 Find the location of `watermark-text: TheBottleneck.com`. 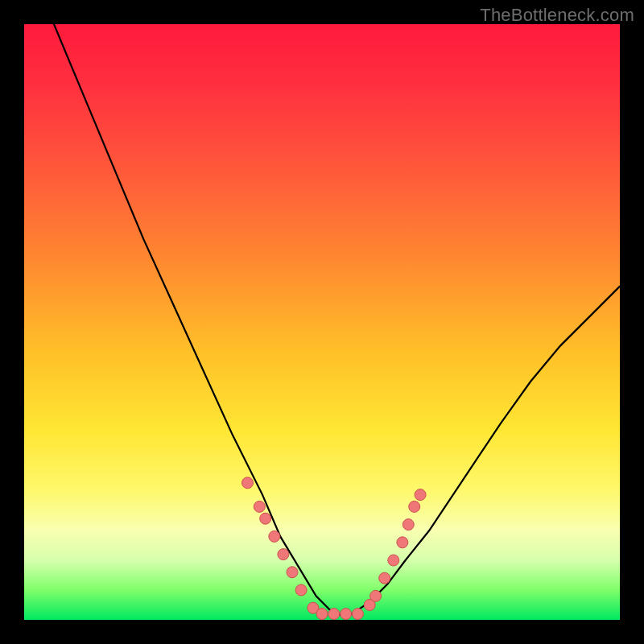

watermark-text: TheBottleneck.com is located at coordinates (557, 15).